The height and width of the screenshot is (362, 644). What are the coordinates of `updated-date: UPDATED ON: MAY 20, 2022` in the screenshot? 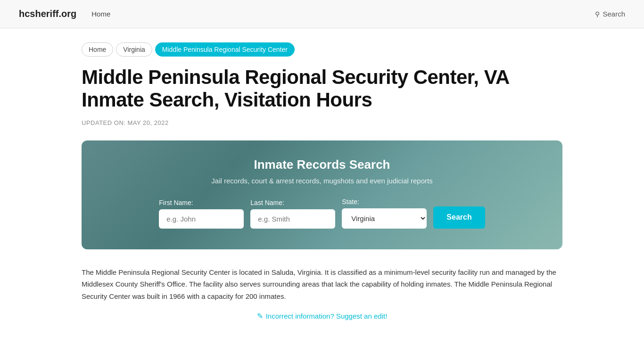 It's located at (322, 123).